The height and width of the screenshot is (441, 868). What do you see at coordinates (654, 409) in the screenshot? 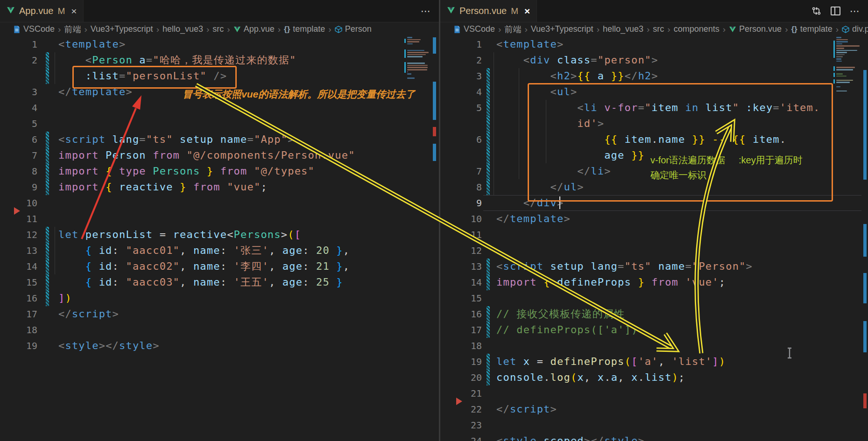
I see `code-line-row: 22</script>` at bounding box center [654, 409].